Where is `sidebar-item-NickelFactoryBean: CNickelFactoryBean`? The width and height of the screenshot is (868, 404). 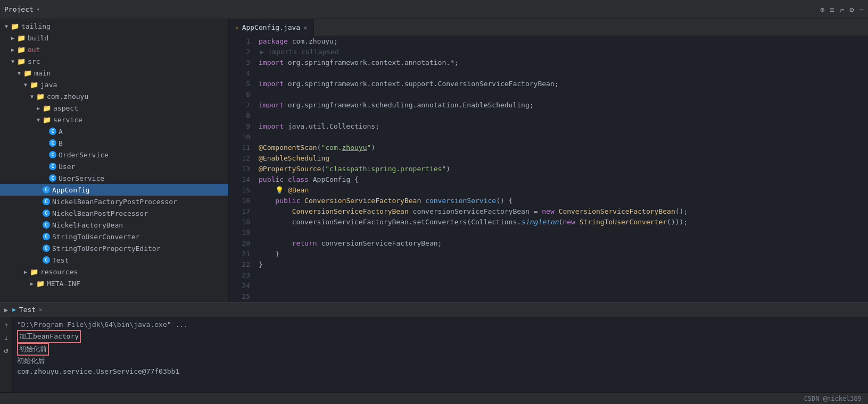
sidebar-item-NickelFactoryBean: CNickelFactoryBean is located at coordinates (114, 225).